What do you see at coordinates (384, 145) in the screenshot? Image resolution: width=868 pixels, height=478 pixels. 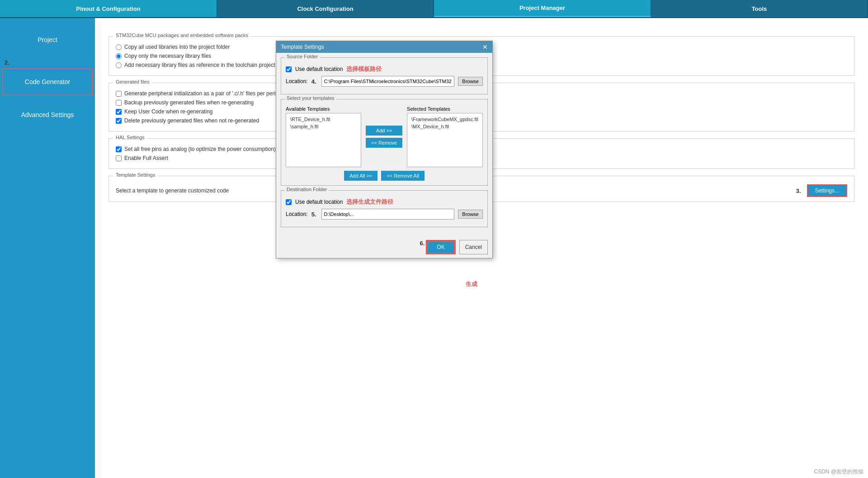 I see `dialog-body: Source Folder Use default location 选择模板路…` at bounding box center [384, 145].